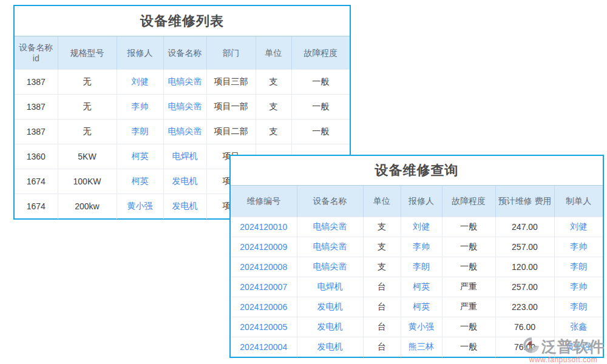  I want to click on table-row: 2024120004发电机台熊三林一般76.00黄小强, so click(416, 347).